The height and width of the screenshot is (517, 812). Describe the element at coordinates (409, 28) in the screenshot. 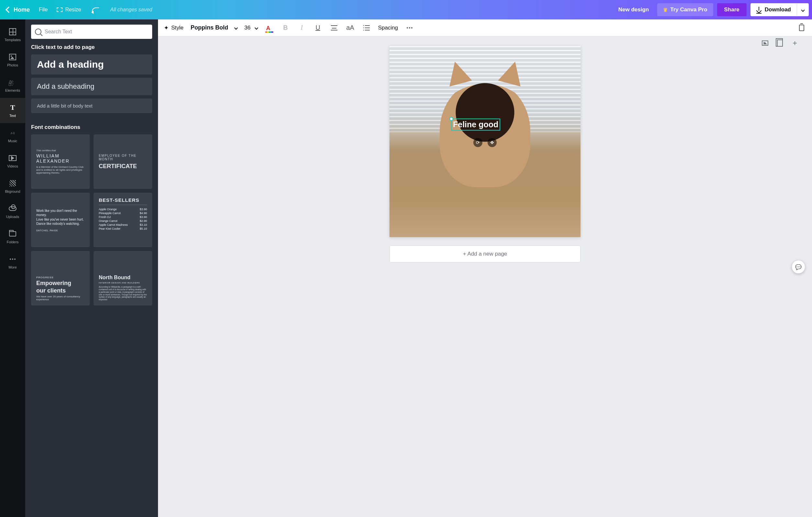

I see `more-options-button` at that location.